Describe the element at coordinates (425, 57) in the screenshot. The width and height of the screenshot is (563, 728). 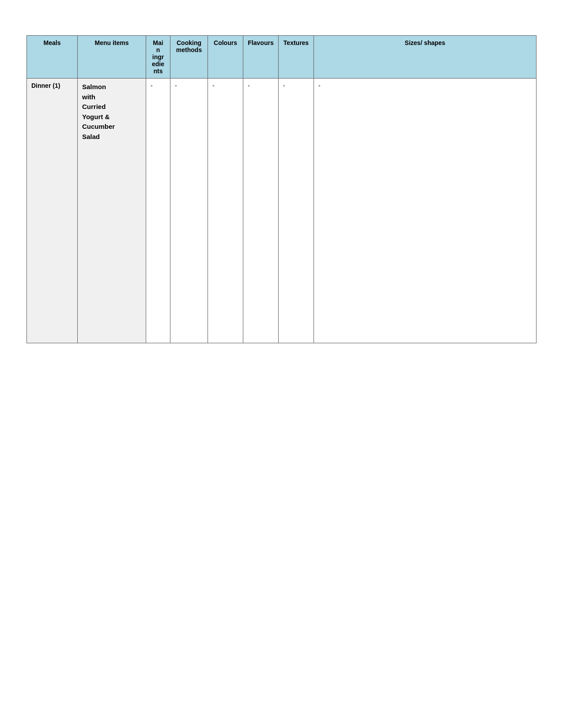
I see `header-sizes-shapes: Sizes/ shapes` at that location.